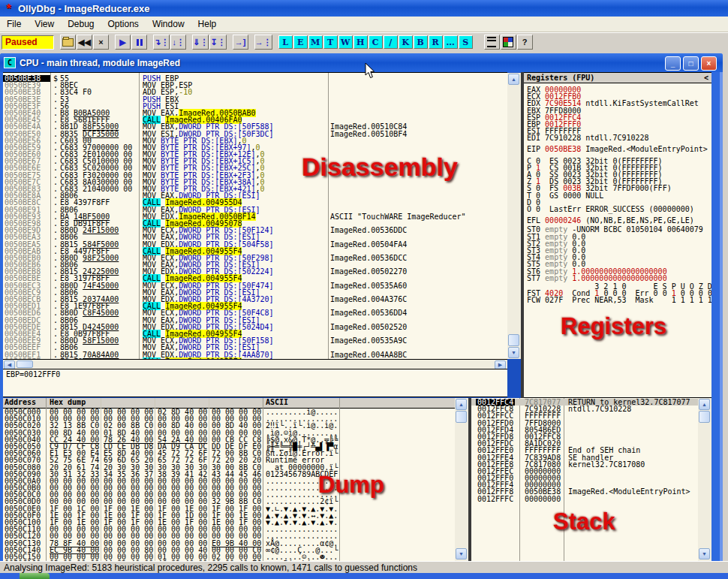 The image size is (728, 579). What do you see at coordinates (618, 278) in the screenshot?
I see `register-line: ST7 empty 1.0000000000000000000` at bounding box center [618, 278].